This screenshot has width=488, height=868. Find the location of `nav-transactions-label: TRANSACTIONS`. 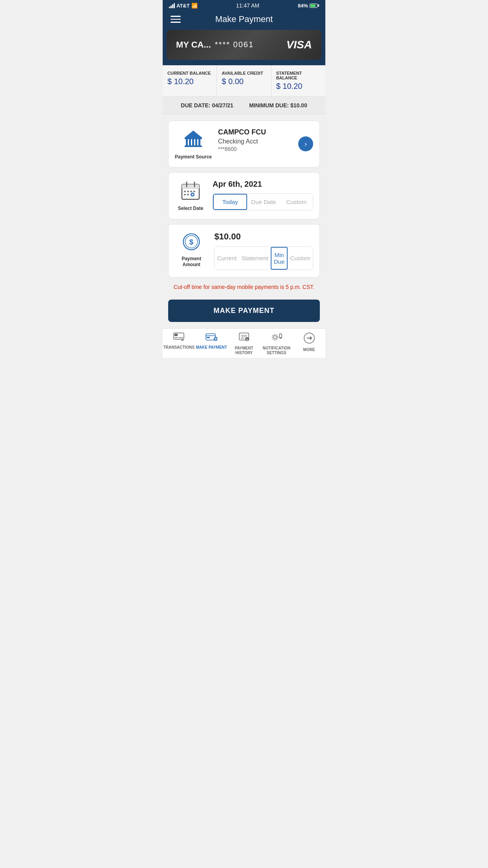

nav-transactions-label: TRANSACTIONS is located at coordinates (179, 348).